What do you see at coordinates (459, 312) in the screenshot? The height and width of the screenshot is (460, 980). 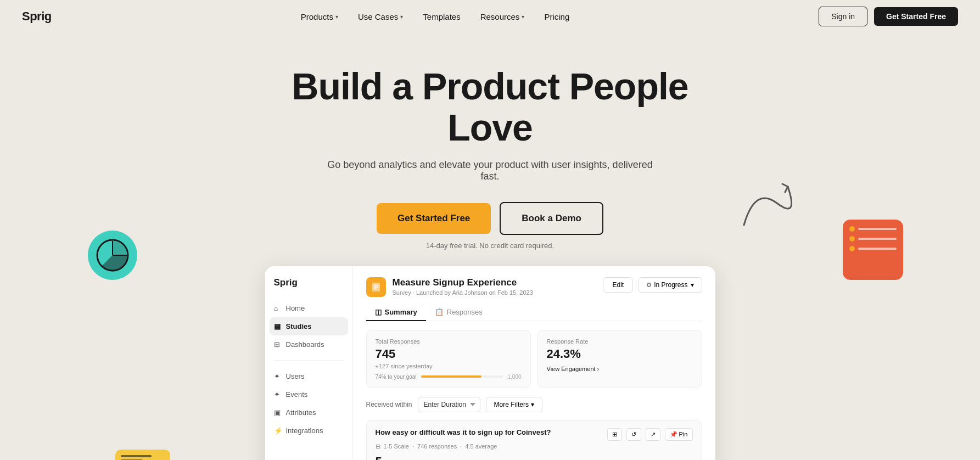 I see `tab-responses: 📋 Responses` at bounding box center [459, 312].